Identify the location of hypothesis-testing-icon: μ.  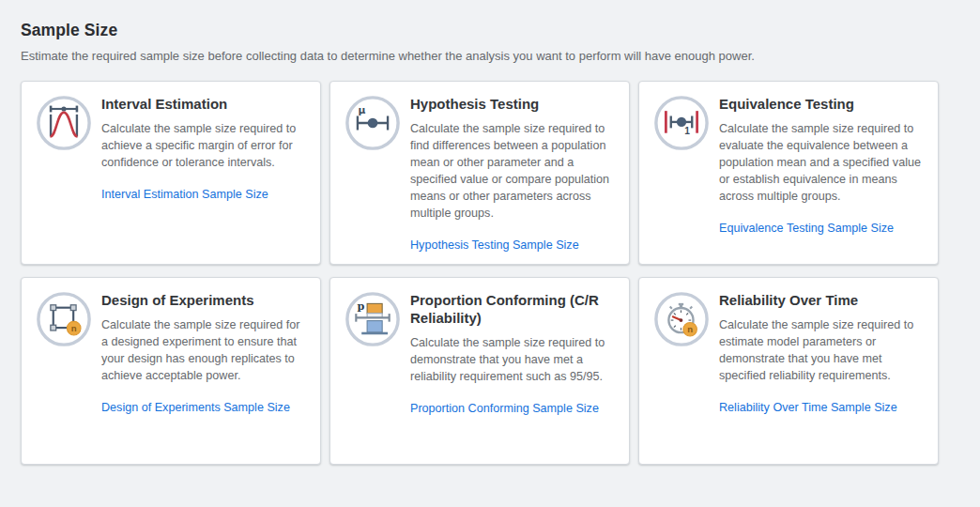
(373, 123).